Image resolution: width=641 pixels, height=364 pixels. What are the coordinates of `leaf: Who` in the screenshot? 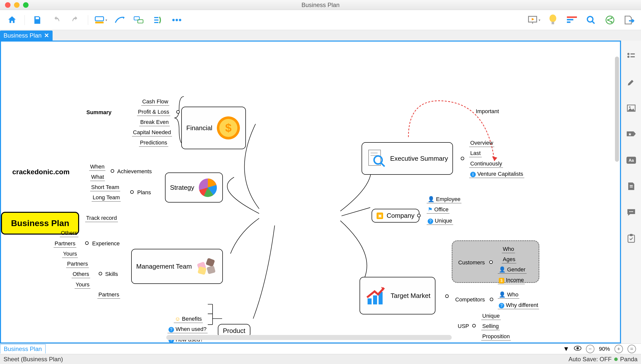 It's located at (508, 249).